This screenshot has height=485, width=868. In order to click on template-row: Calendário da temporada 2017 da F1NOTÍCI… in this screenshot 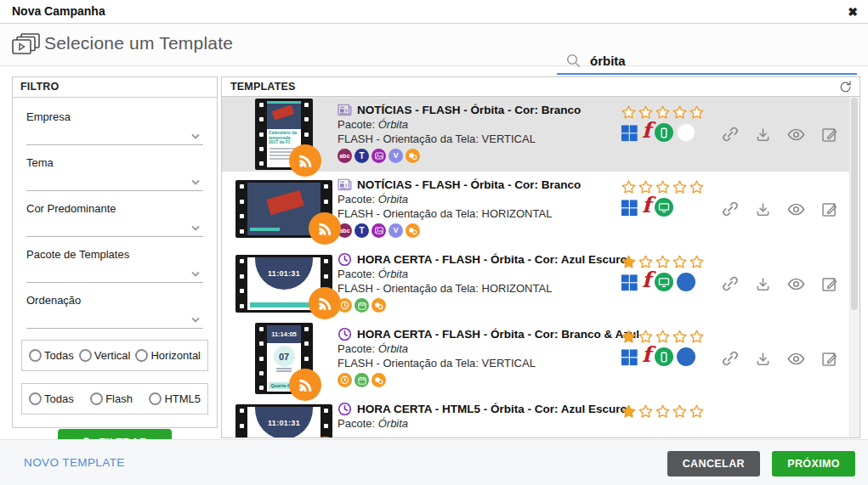, I will do `click(536, 134)`.